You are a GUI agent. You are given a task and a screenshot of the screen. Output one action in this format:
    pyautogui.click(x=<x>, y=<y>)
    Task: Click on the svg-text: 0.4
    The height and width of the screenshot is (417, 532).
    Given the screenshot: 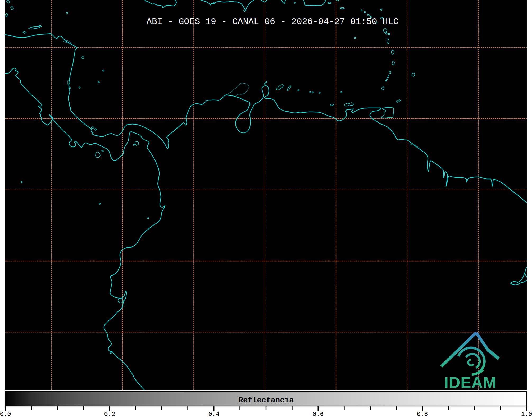 What is the action you would take?
    pyautogui.click(x=214, y=414)
    